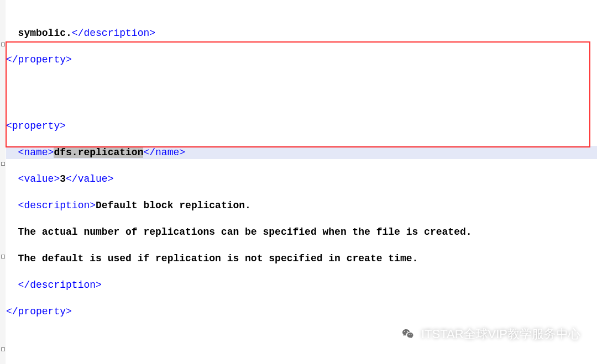  I want to click on tag-name-open: <name>, so click(36, 152).